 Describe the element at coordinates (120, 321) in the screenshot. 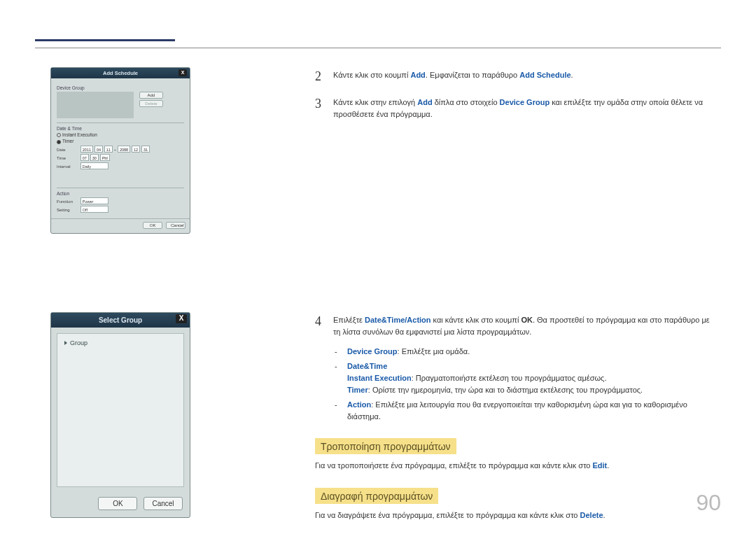

I see `dialog-title: Select Group X` at that location.